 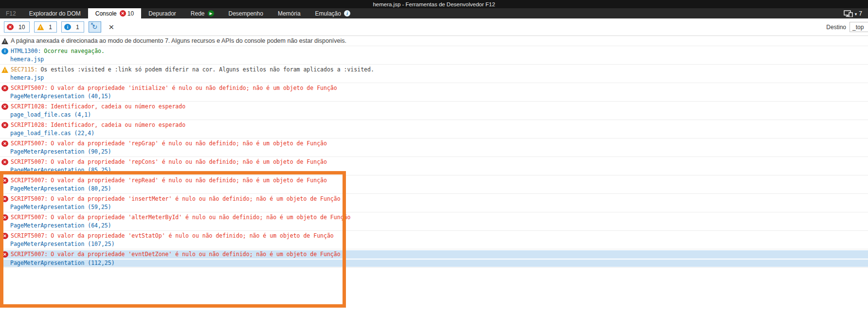 What do you see at coordinates (61, 189) in the screenshot?
I see `source-link: PageMeterApresentation (80,25)` at bounding box center [61, 189].